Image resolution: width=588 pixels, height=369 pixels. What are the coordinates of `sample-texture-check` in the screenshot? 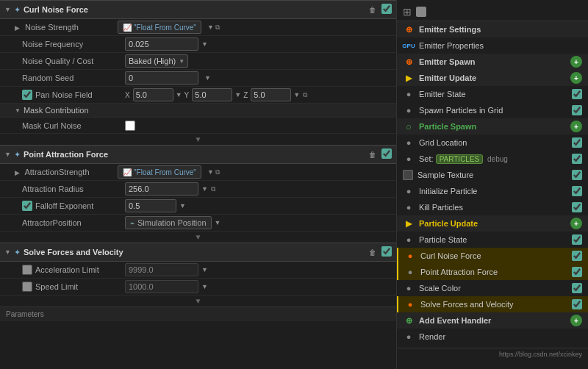 It's located at (577, 175).